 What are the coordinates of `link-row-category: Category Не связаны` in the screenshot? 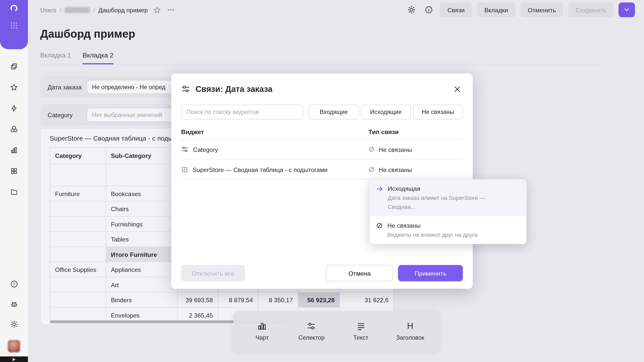 It's located at (322, 150).